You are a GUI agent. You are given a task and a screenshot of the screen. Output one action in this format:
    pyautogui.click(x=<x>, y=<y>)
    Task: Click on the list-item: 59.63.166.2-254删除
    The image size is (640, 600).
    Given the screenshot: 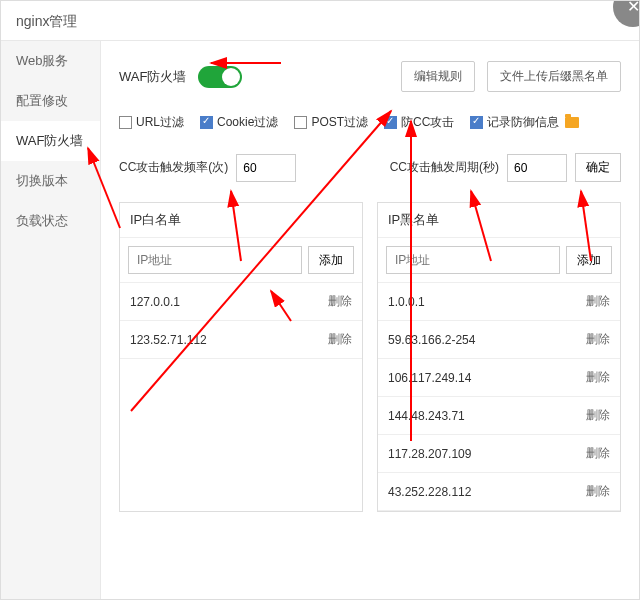 What is the action you would take?
    pyautogui.click(x=499, y=340)
    